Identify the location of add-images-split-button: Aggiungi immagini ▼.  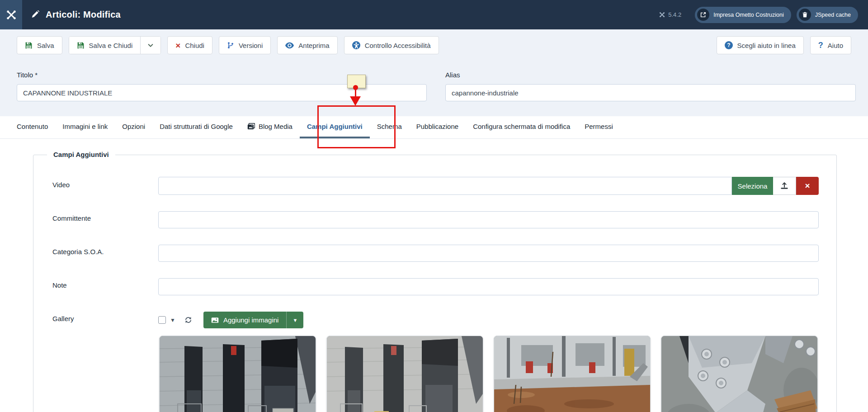
(253, 320).